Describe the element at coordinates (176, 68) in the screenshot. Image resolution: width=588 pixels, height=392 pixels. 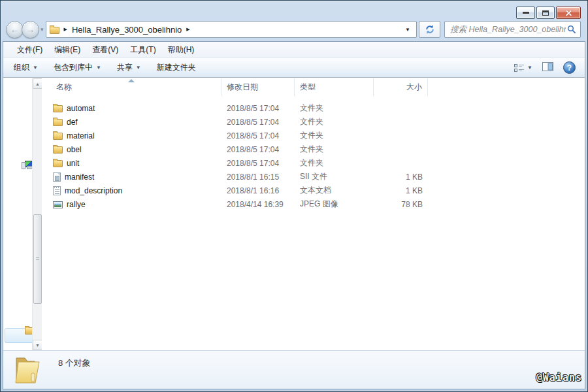
I see `new-folder-button: 新建文件夹` at that location.